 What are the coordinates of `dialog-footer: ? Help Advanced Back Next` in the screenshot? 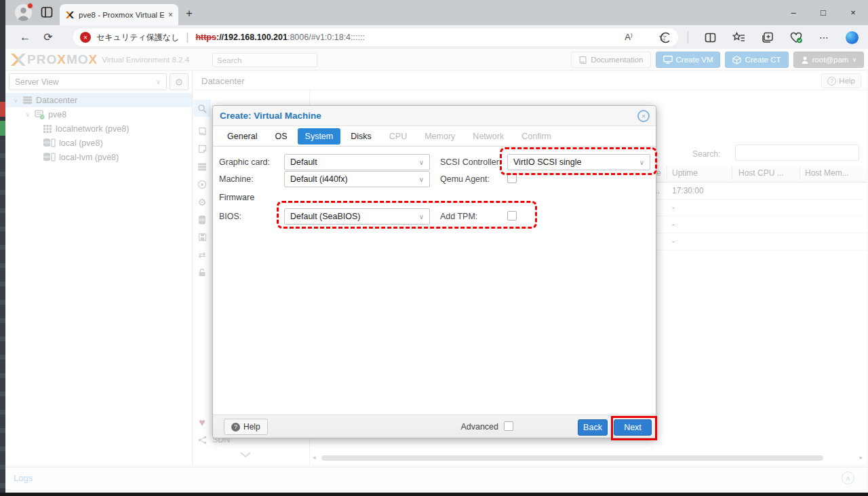 It's located at (434, 426).